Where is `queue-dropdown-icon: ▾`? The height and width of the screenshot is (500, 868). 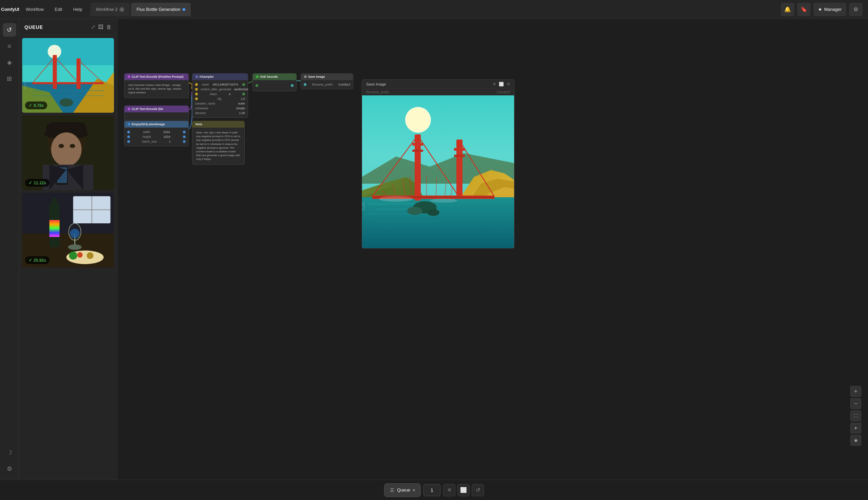 queue-dropdown-icon: ▾ is located at coordinates (414, 490).